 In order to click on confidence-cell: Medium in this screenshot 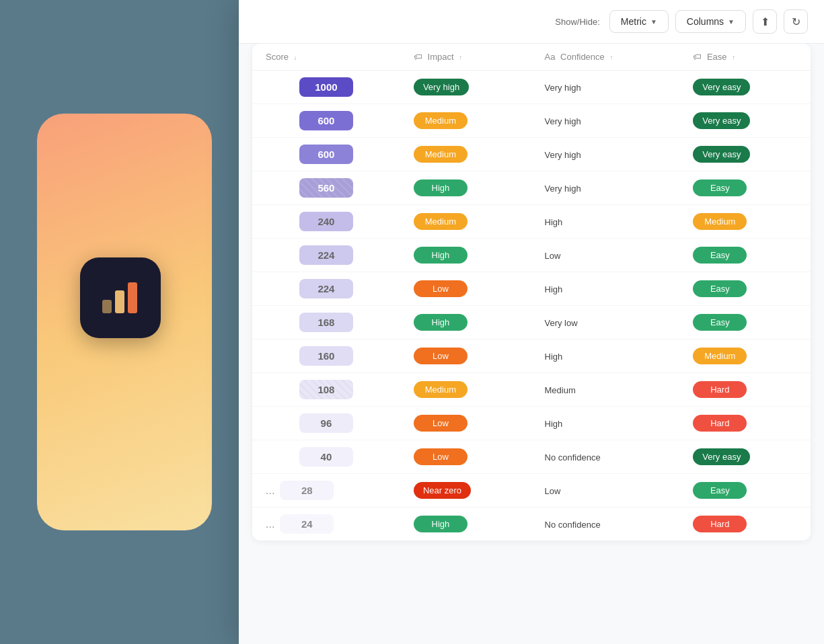, I will do `click(605, 390)`.